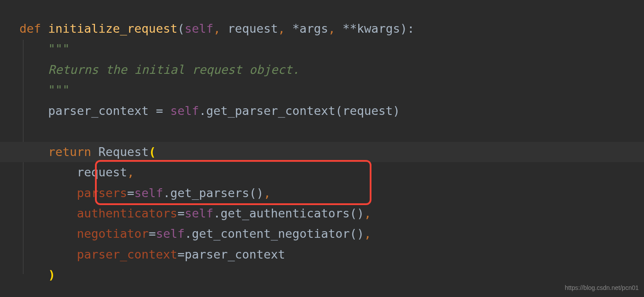  I want to click on keyword-return: return, so click(70, 152).